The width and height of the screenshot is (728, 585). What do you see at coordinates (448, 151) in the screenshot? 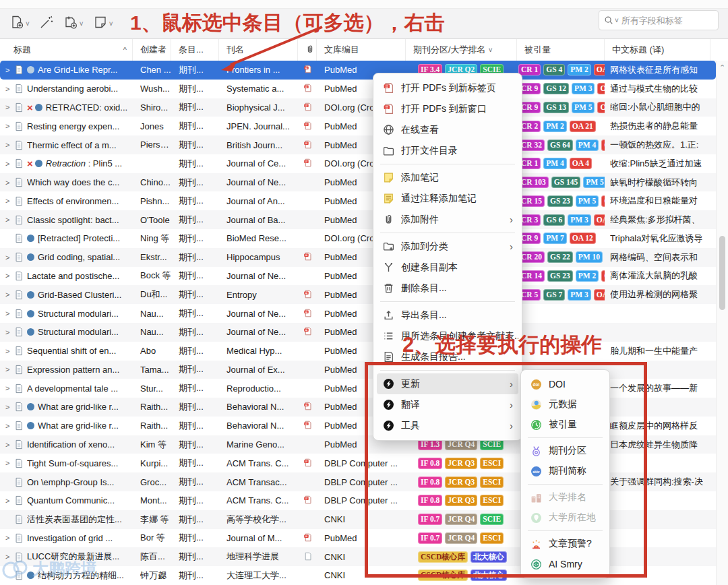
I see `menu-item-打开文件目录: 打开文件目录` at bounding box center [448, 151].